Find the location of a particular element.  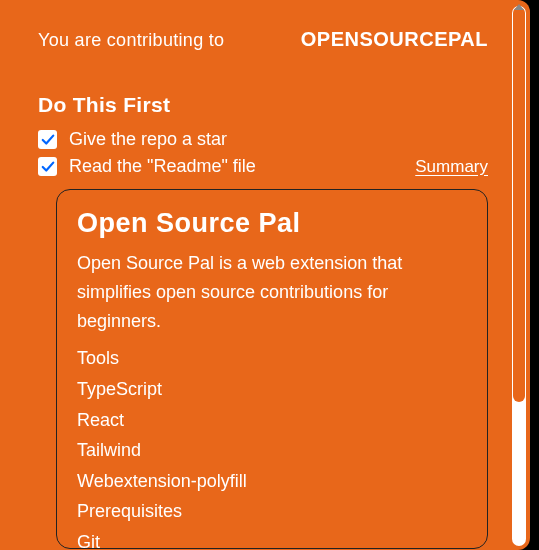

scrollbar-thumb is located at coordinates (519, 204).